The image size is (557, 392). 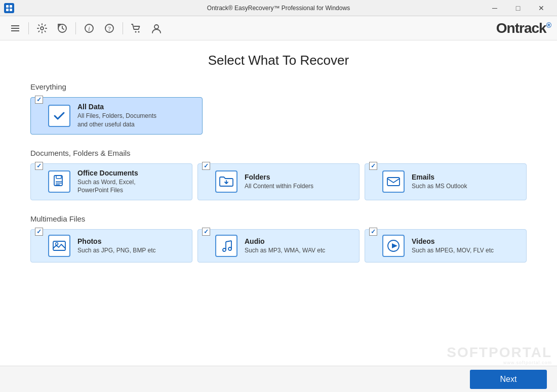 I want to click on card-desc-alldata: All Files, Folders, Documents and other …, so click(x=136, y=120).